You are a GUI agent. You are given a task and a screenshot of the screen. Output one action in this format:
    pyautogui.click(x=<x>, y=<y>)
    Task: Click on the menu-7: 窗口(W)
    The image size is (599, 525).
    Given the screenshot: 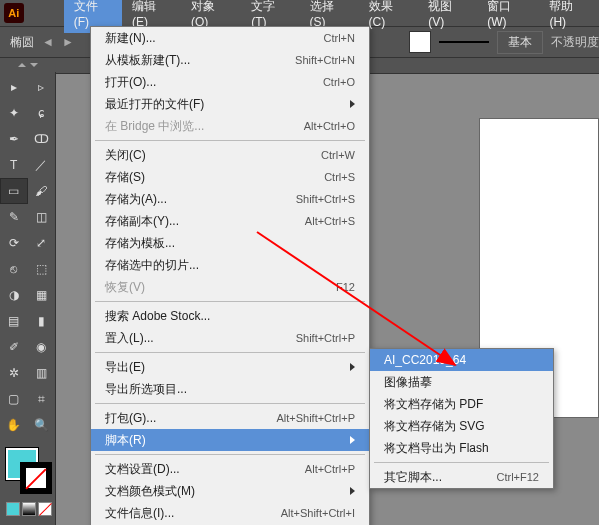 What is the action you would take?
    pyautogui.click(x=508, y=16)
    